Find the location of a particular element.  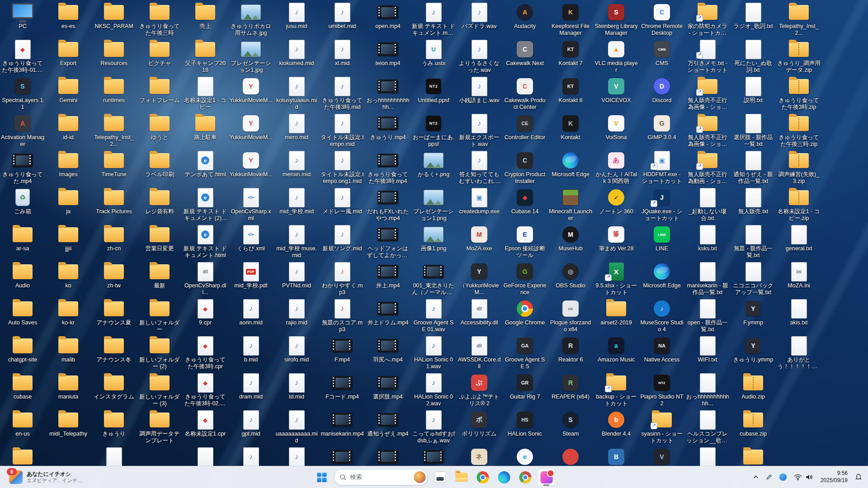

desktop-icon: ♪dram.mid is located at coordinates (251, 387).